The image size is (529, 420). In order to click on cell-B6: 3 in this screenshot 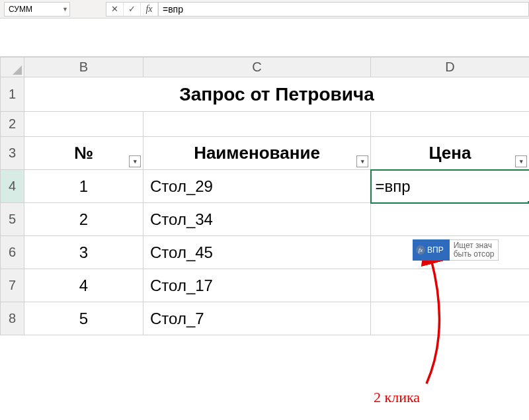, I will do `click(84, 253)`.